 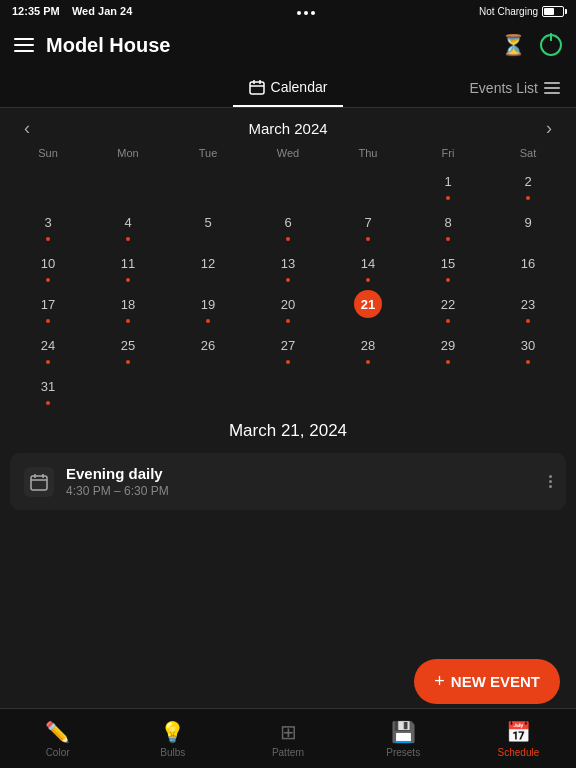 I want to click on nav-item-schedule: 📅 Schedule, so click(x=518, y=739).